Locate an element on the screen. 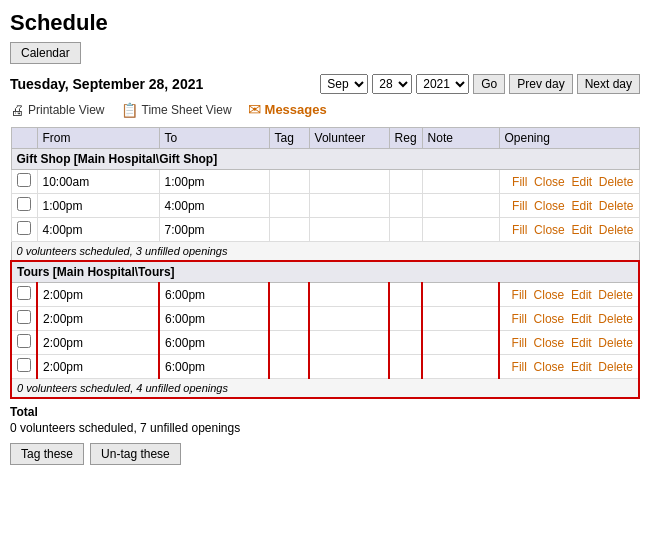  table-row: 1:00pm 4:00pm Fill Close Edit Delete is located at coordinates (325, 206).